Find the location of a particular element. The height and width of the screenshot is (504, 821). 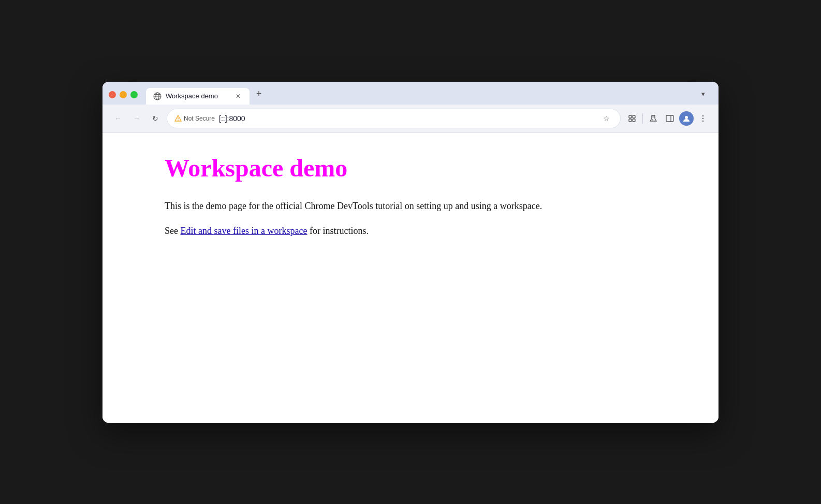

nav-bar: ← → ↻ Not Secure [::]:8000 ☆ is located at coordinates (411, 119).